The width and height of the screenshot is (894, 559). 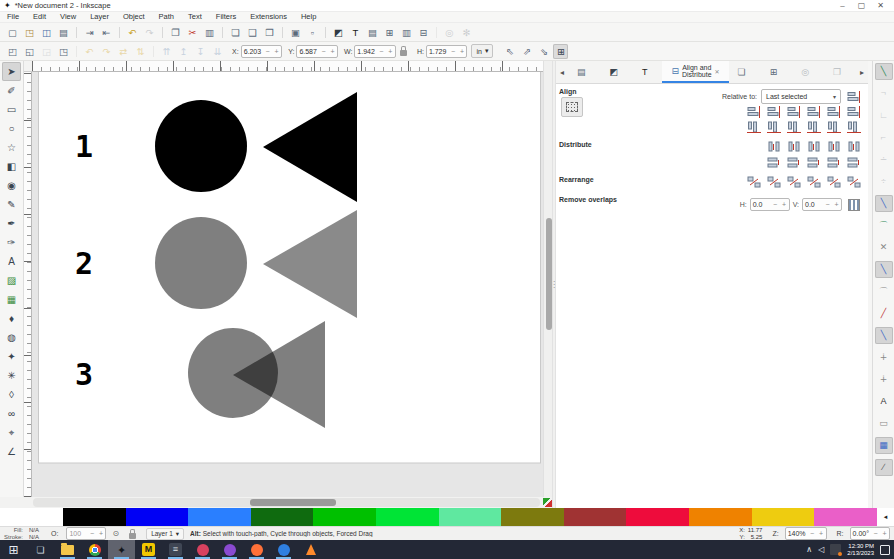 I want to click on opacity-minus-button: −, so click(x=92, y=534).